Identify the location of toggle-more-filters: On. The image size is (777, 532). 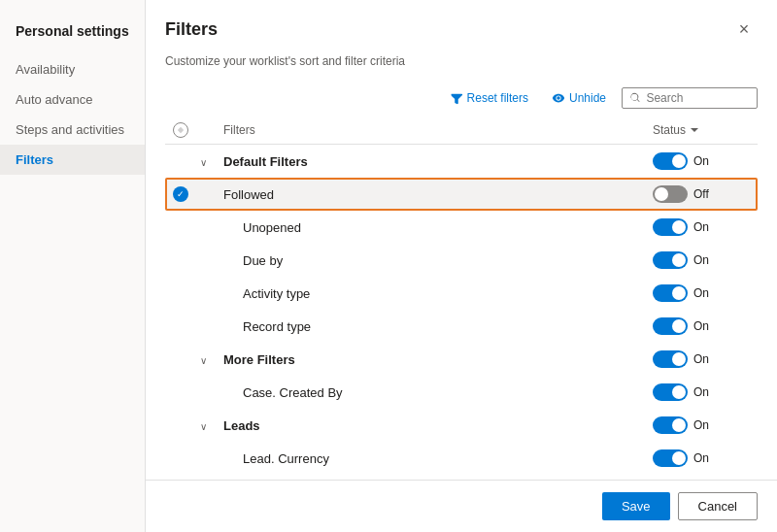
(685, 359).